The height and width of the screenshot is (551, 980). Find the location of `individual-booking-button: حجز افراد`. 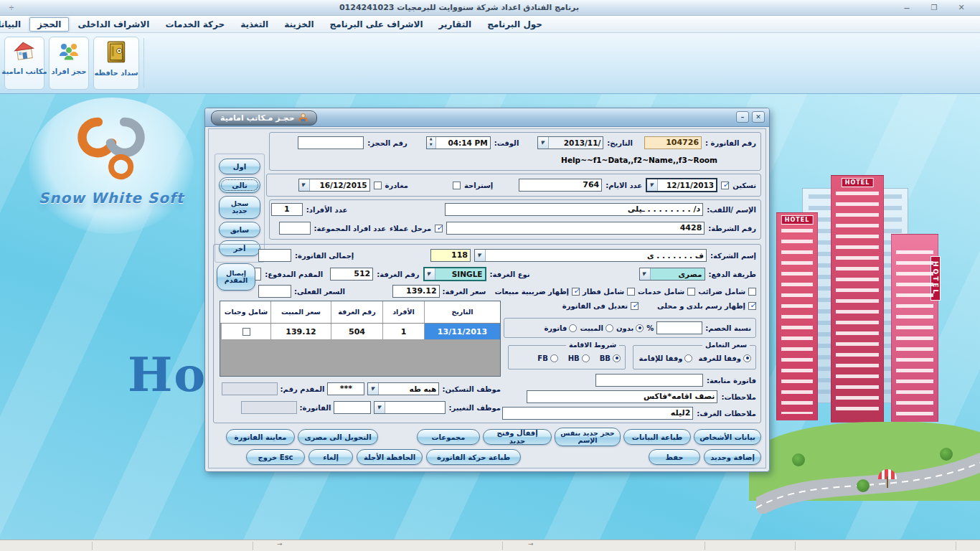

individual-booking-button: حجز افراد is located at coordinates (69, 63).